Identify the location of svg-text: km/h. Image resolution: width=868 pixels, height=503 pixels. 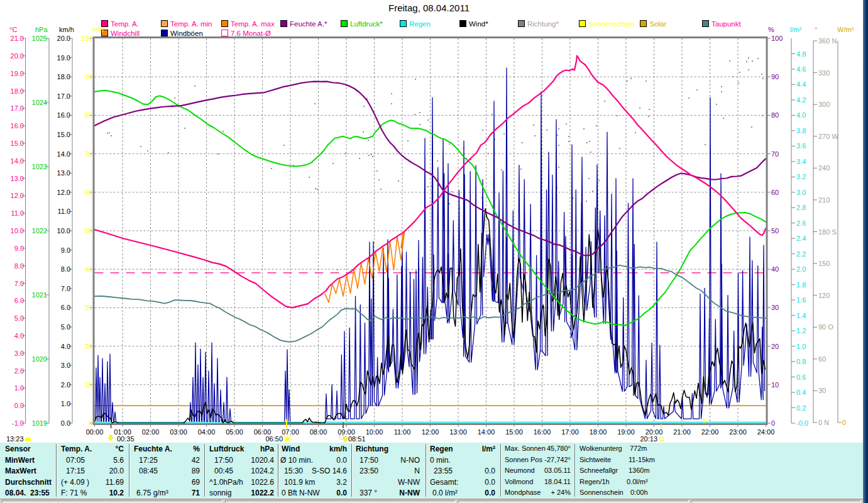
(67, 30).